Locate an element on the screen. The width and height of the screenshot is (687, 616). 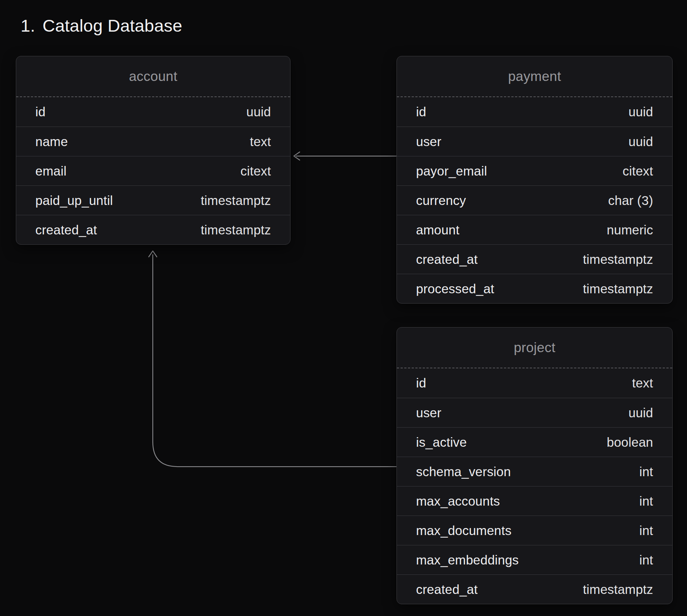
field-name: max_embeddings is located at coordinates (468, 560).